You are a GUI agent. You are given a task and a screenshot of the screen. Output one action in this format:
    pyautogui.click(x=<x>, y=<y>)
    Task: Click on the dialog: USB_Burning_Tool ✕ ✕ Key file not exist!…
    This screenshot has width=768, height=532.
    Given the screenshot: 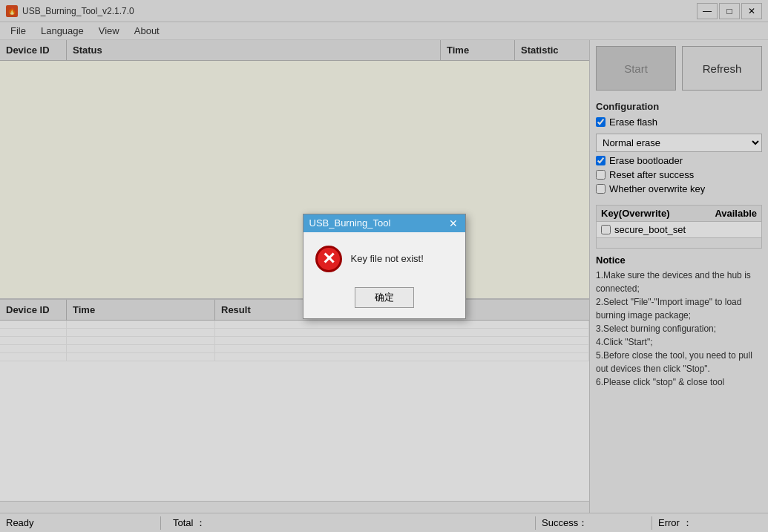 What is the action you would take?
    pyautogui.click(x=384, y=266)
    